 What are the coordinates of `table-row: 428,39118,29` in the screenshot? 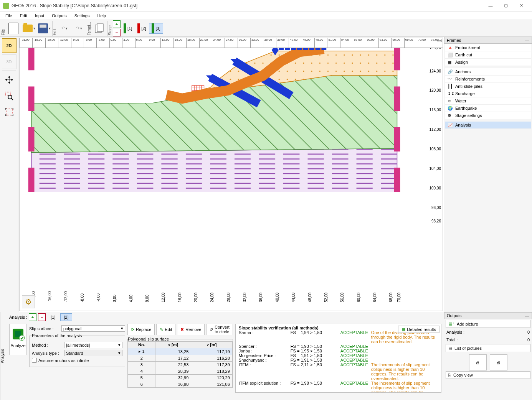 It's located at (180, 371).